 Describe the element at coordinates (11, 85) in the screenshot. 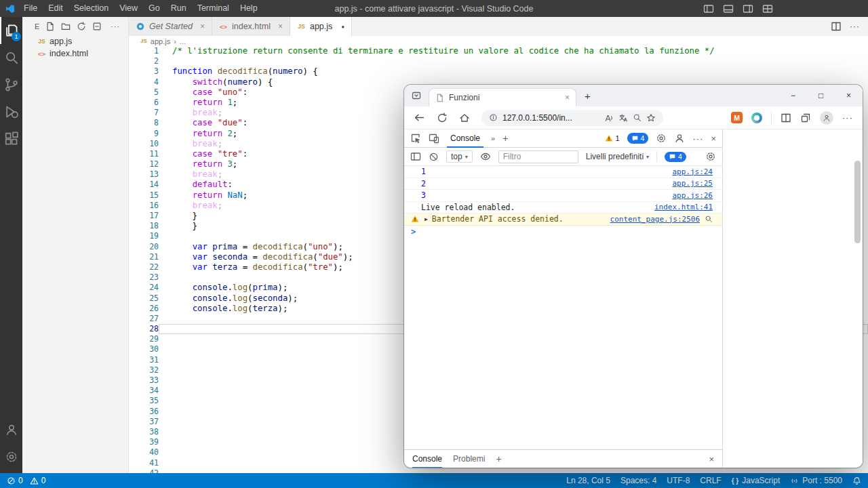

I see `activity-source-control` at that location.